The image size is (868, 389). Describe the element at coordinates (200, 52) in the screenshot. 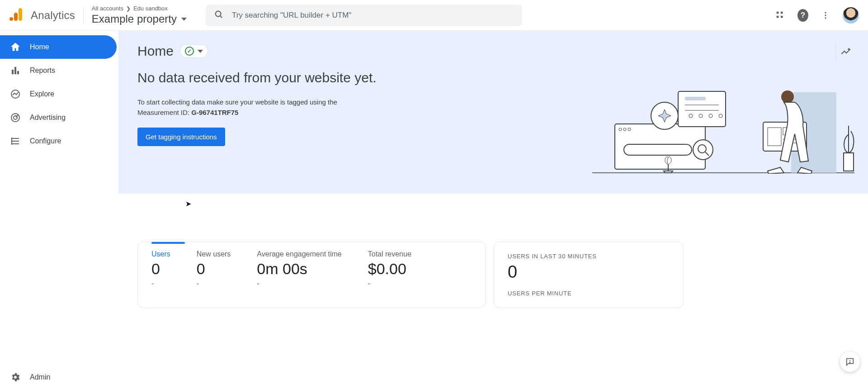

I see `chevron-down-icon` at that location.